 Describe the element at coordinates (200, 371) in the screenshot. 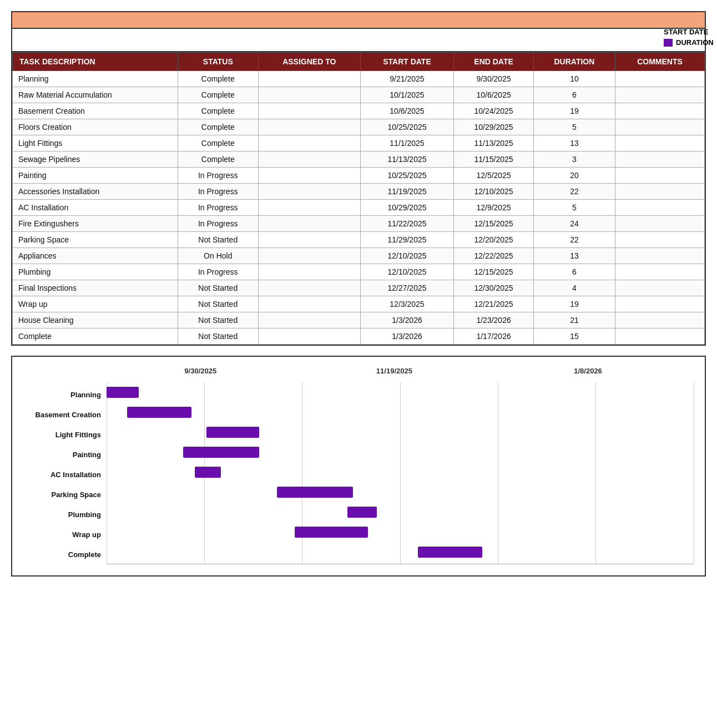

I see `axis-label-1: 9/30/2025` at that location.